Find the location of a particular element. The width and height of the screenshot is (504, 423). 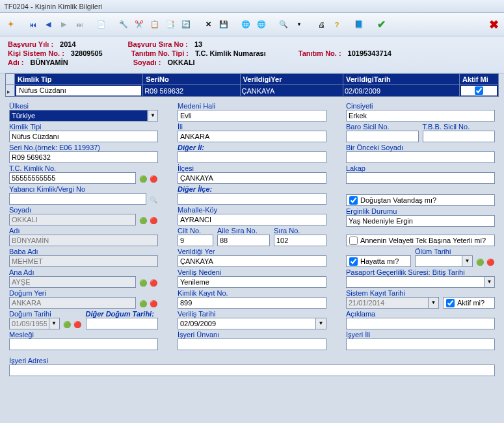

dogum-yeri-input is located at coordinates (73, 303).